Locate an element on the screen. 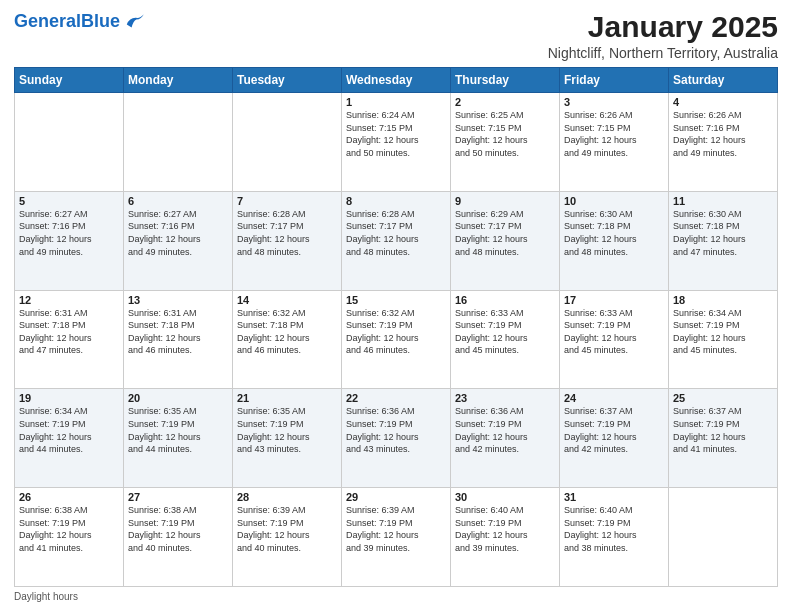  day-number: 2 is located at coordinates (505, 102).